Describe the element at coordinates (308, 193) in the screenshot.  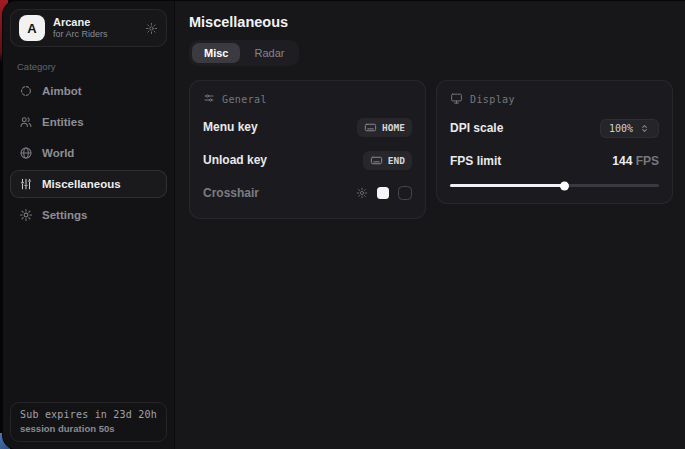
I see `crosshair-row: Crosshair` at that location.